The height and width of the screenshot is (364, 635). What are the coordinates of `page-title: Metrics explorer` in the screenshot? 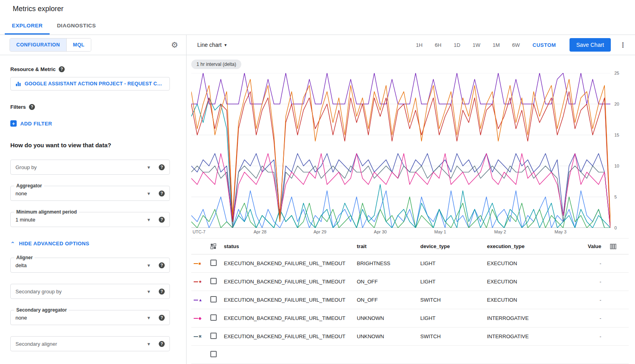 It's located at (38, 9).